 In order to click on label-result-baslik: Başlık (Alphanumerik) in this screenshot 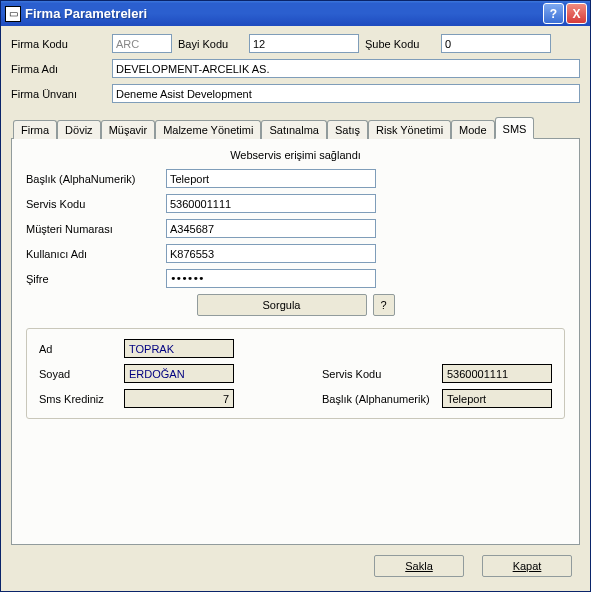, I will do `click(382, 399)`.